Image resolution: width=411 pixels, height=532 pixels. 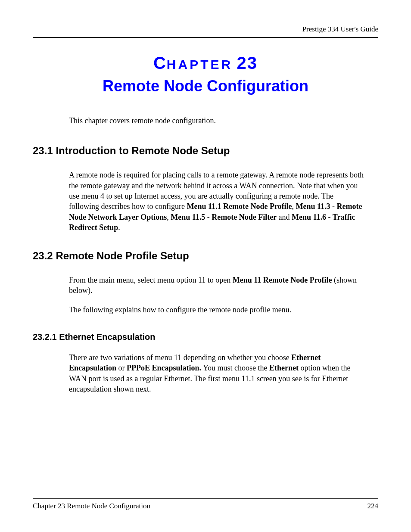 What do you see at coordinates (206, 504) in the screenshot?
I see `page-footer: Chapter 23 Remote Node Configuration 224` at bounding box center [206, 504].